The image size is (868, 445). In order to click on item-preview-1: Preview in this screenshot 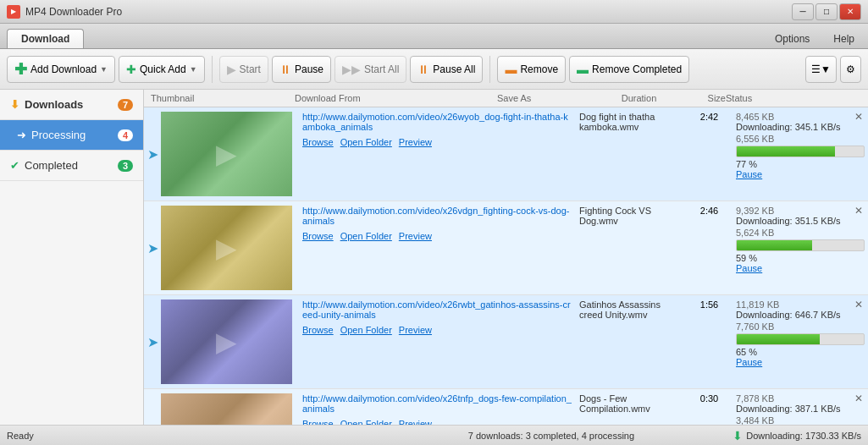, I will do `click(415, 236)`.